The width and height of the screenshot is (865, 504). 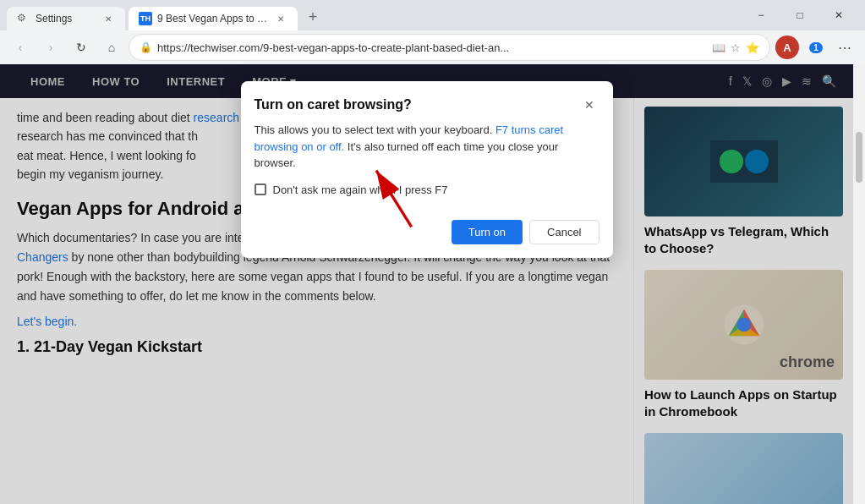 What do you see at coordinates (800, 15) in the screenshot?
I see `maximize-button: □` at bounding box center [800, 15].